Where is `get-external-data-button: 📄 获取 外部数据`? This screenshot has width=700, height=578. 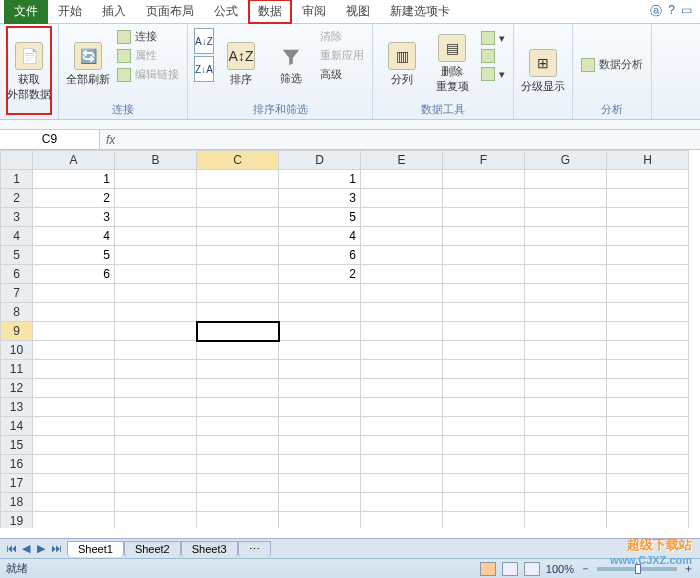
get-external-data-button: 📄 获取 外部数据 is located at coordinates (29, 70).